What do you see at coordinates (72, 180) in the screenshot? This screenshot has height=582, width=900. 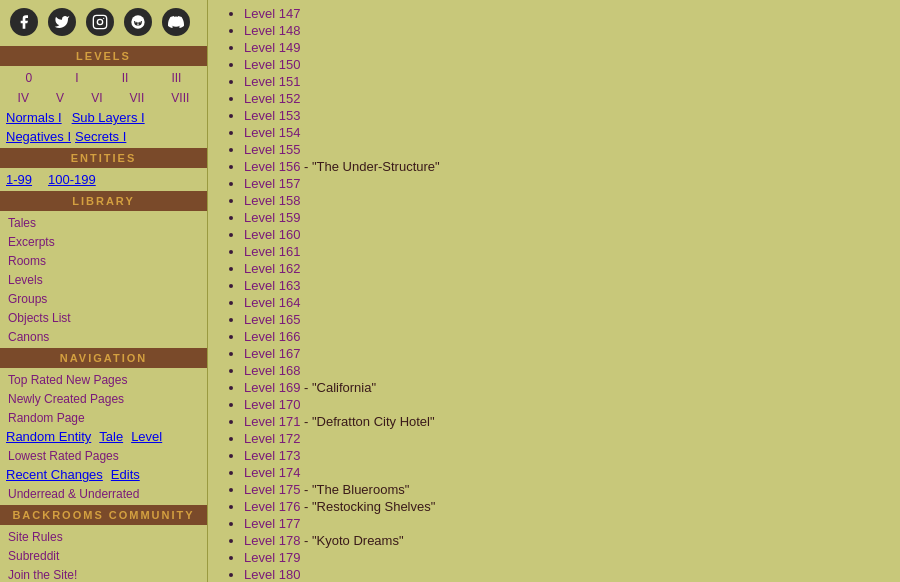 I see `entities-100-199-link: 100-199` at bounding box center [72, 180].